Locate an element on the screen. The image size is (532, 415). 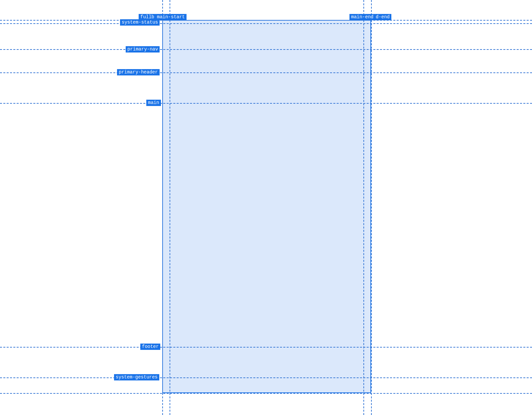
label-primary-header: primary-header is located at coordinates (138, 72).